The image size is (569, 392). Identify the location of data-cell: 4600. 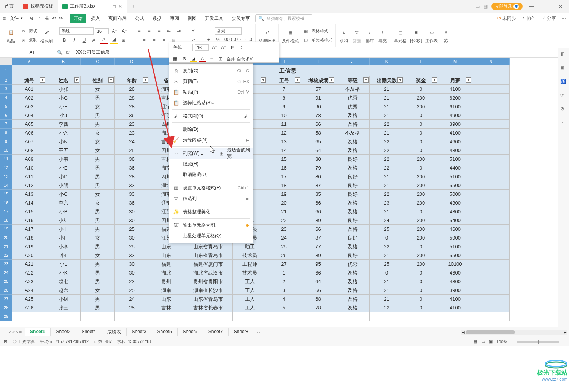
(455, 229).